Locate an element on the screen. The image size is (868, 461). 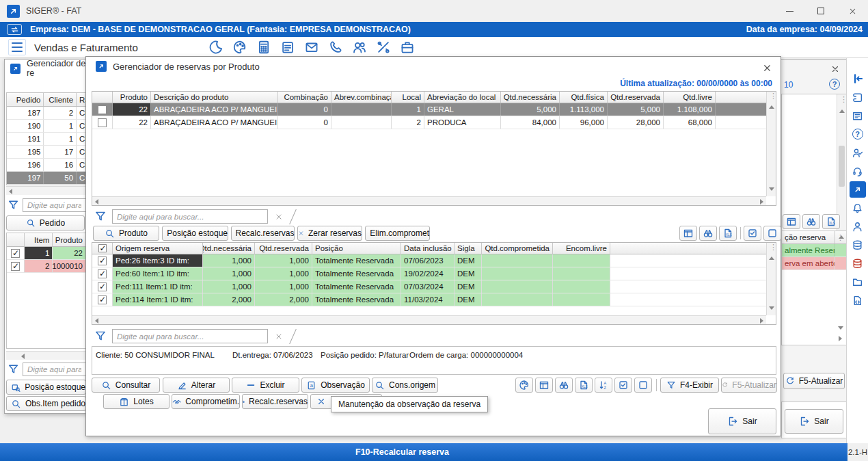
zerar-reservas-button: Zerar reservas is located at coordinates (329, 233).